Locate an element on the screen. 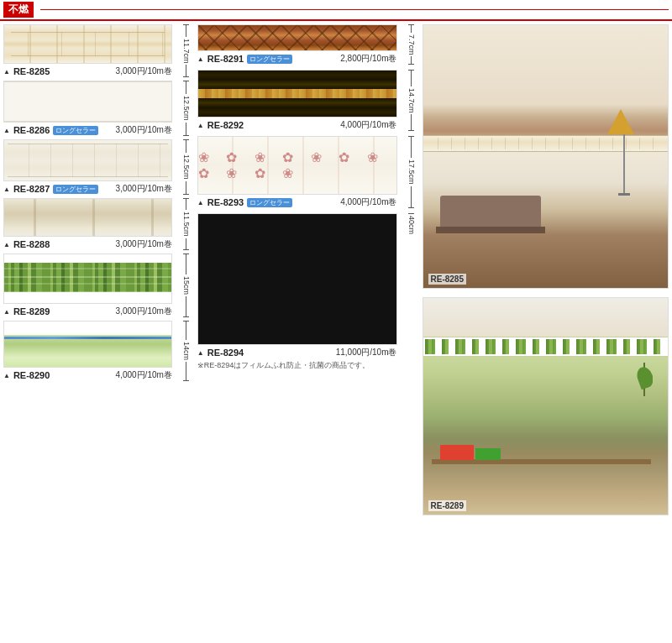  non-flammable-badge: 不燃 is located at coordinates (18, 10).